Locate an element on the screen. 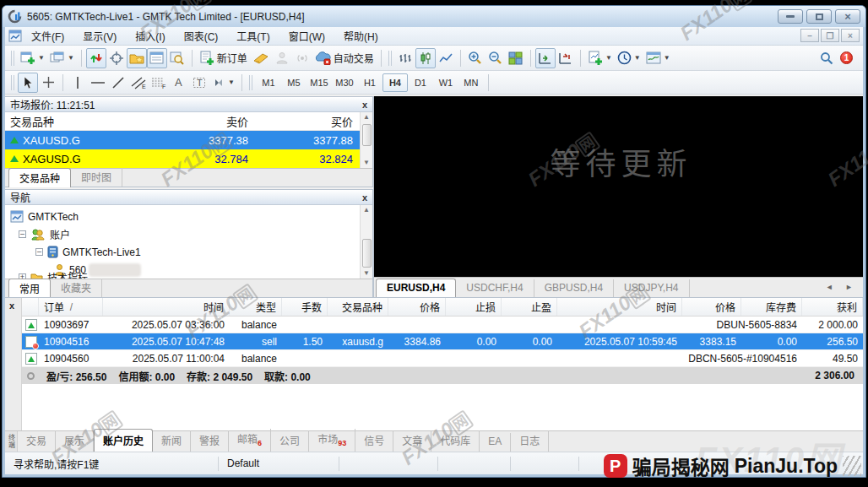 Image resolution: width=868 pixels, height=487 pixels. tab-company: 公司 is located at coordinates (290, 441).